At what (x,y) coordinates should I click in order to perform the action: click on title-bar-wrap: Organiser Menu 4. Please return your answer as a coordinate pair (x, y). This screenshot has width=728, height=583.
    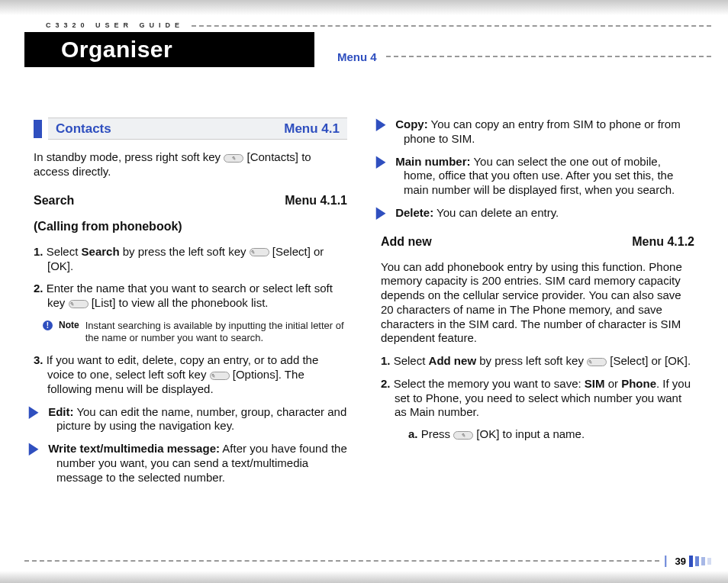
    Looking at the image, I should click on (368, 50).